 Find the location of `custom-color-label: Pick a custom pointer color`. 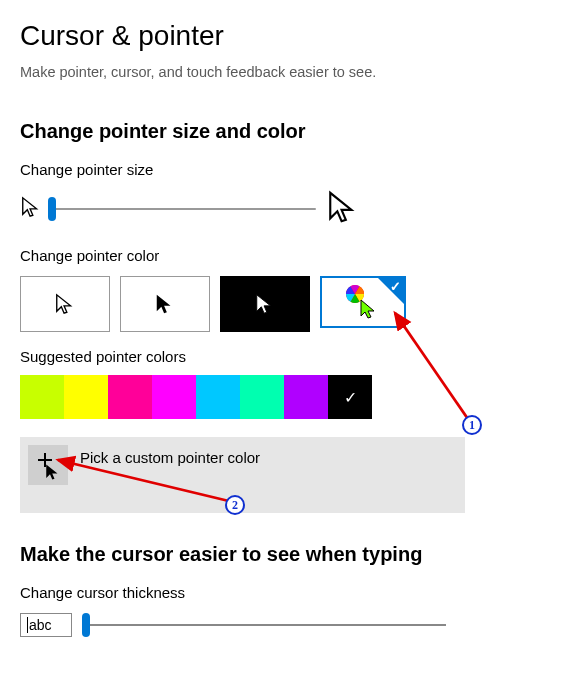

custom-color-label: Pick a custom pointer color is located at coordinates (170, 458).